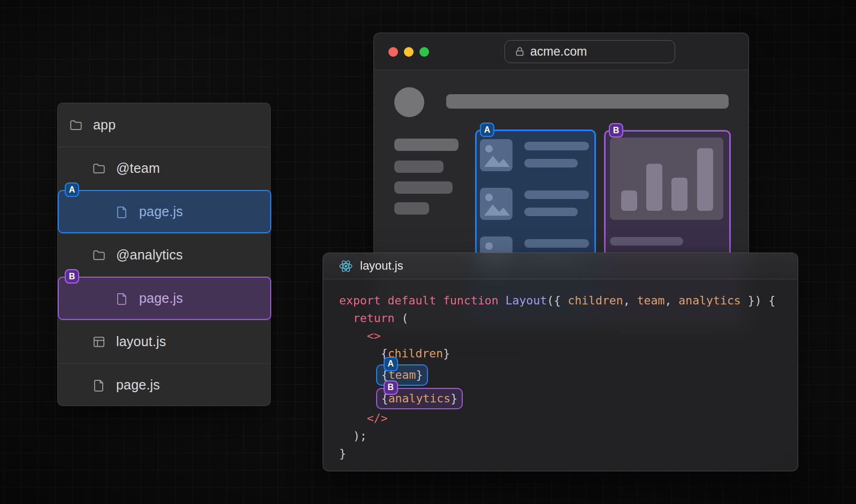 The height and width of the screenshot is (504, 856). Describe the element at coordinates (587, 102) in the screenshot. I see `header-skeleton-bar` at that location.